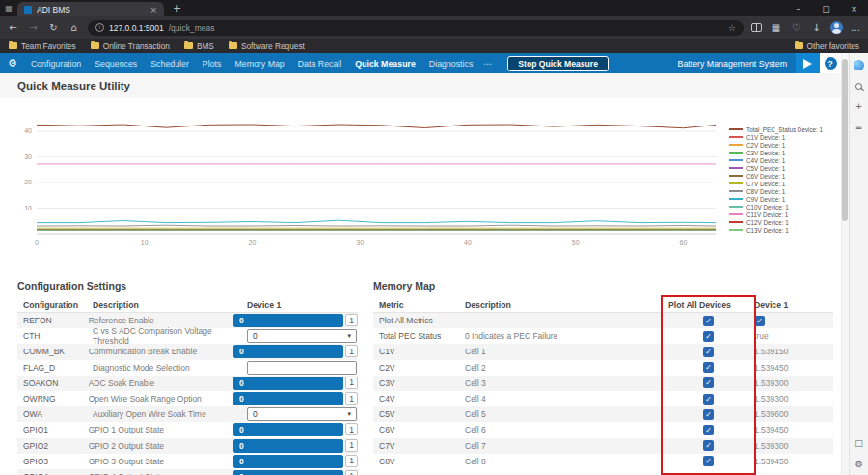 Image resolution: width=868 pixels, height=475 pixels. What do you see at coordinates (33, 27) in the screenshot?
I see `forward-icon: →` at bounding box center [33, 27].